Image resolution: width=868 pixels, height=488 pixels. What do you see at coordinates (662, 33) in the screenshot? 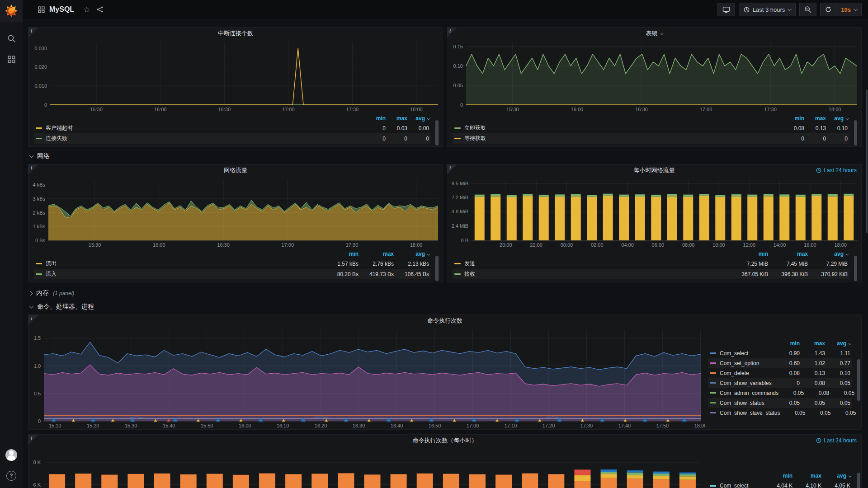
I see `panel-menu-chevron-icon` at bounding box center [662, 33].